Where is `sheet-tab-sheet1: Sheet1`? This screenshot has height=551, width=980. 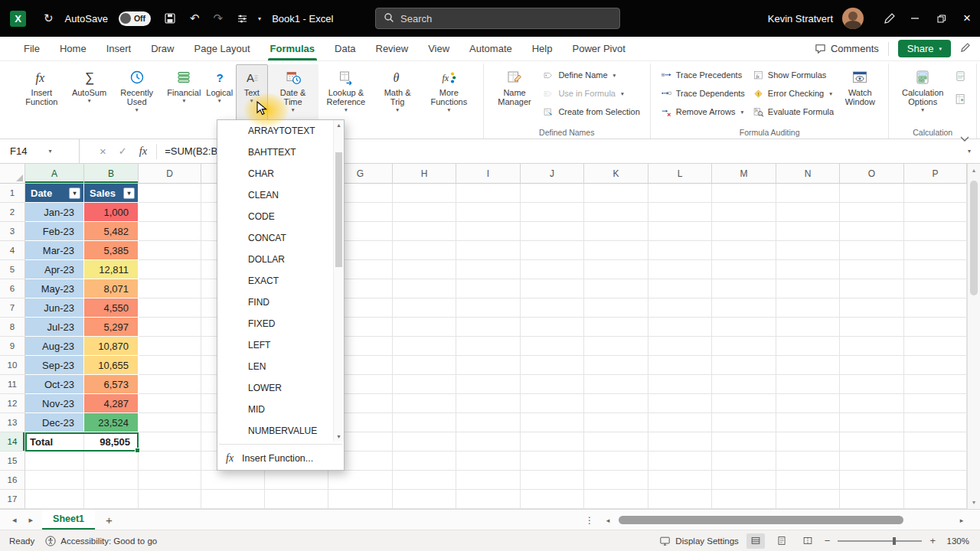
sheet-tab-sheet1: Sheet1 is located at coordinates (69, 520).